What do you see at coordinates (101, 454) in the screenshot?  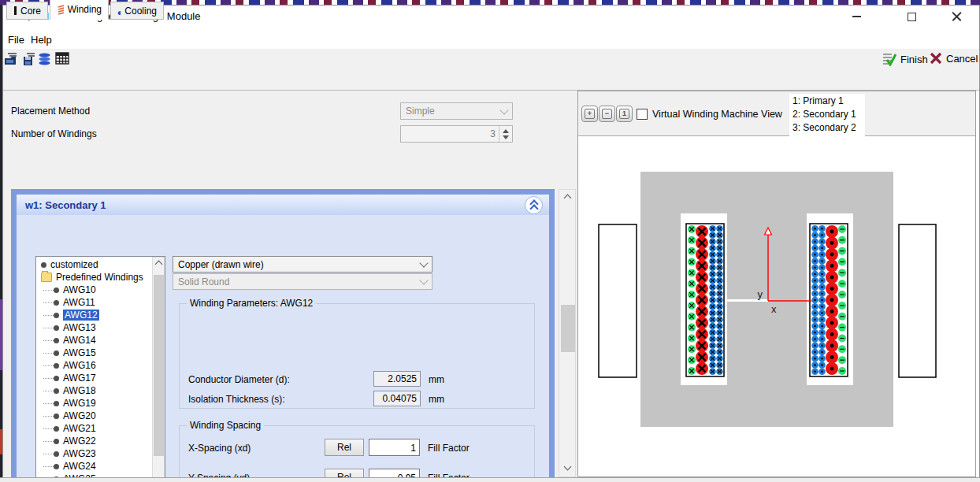 I see `tree-item-awg23: AWG23` at bounding box center [101, 454].